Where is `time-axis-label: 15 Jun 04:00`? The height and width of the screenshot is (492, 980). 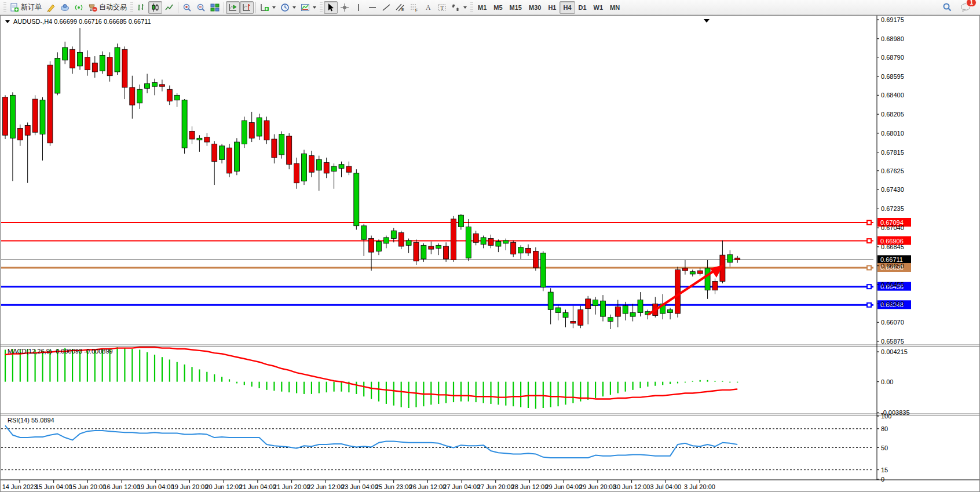 time-axis-label: 15 Jun 04:00 is located at coordinates (54, 487).